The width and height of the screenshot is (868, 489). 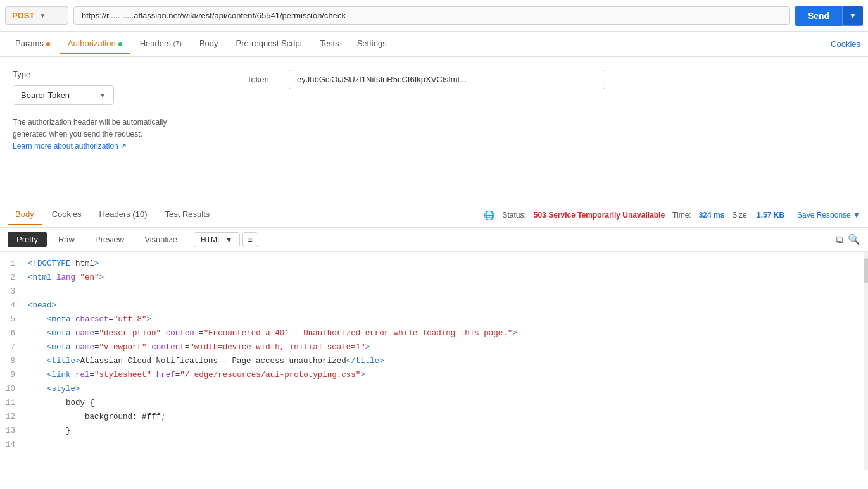 I want to click on globe-icon: 🌐, so click(x=489, y=215).